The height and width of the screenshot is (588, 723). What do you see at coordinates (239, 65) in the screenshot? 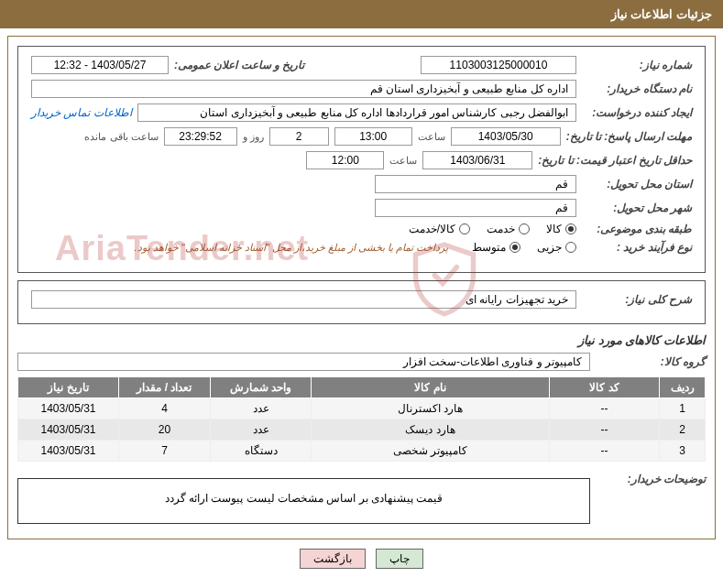
I see `announce-label: تاریخ و ساعت اعلان عمومی:` at bounding box center [239, 65].